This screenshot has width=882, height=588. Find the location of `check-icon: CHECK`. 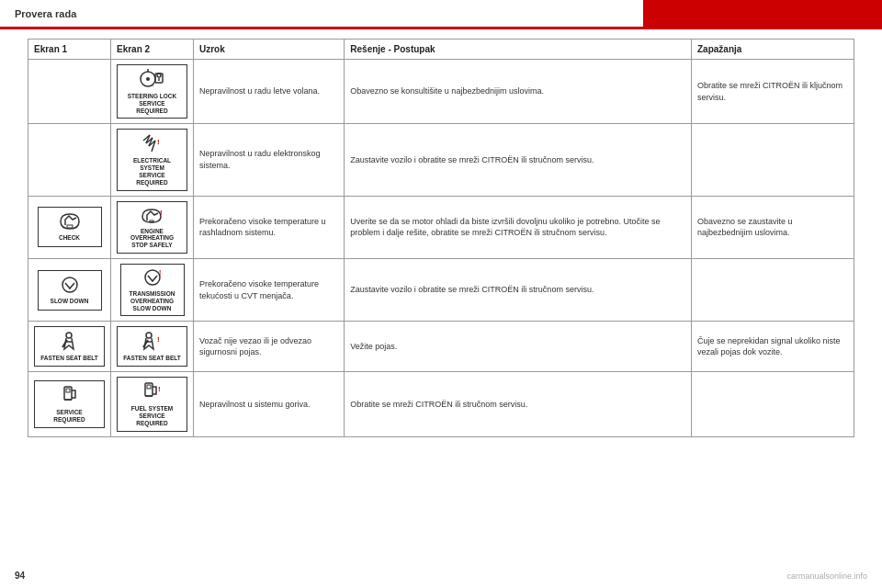

check-icon: CHECK is located at coordinates (70, 227).